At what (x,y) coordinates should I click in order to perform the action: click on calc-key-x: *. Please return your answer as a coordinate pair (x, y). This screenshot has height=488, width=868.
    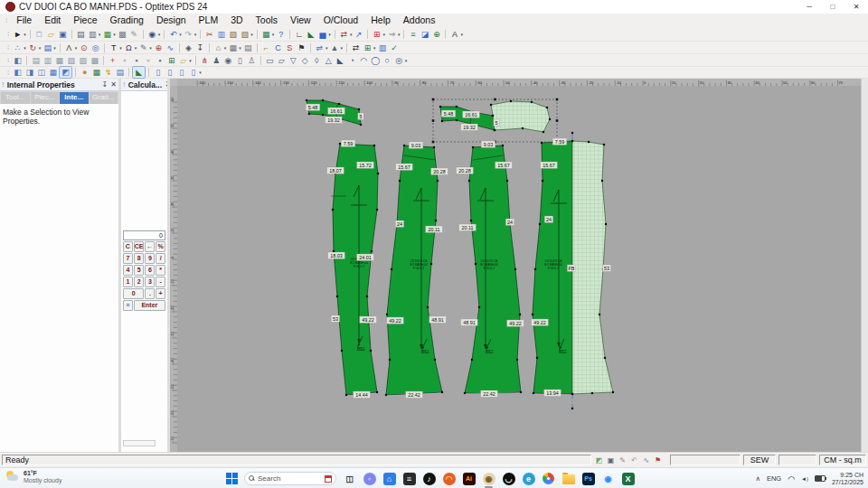
    Looking at the image, I should click on (161, 270).